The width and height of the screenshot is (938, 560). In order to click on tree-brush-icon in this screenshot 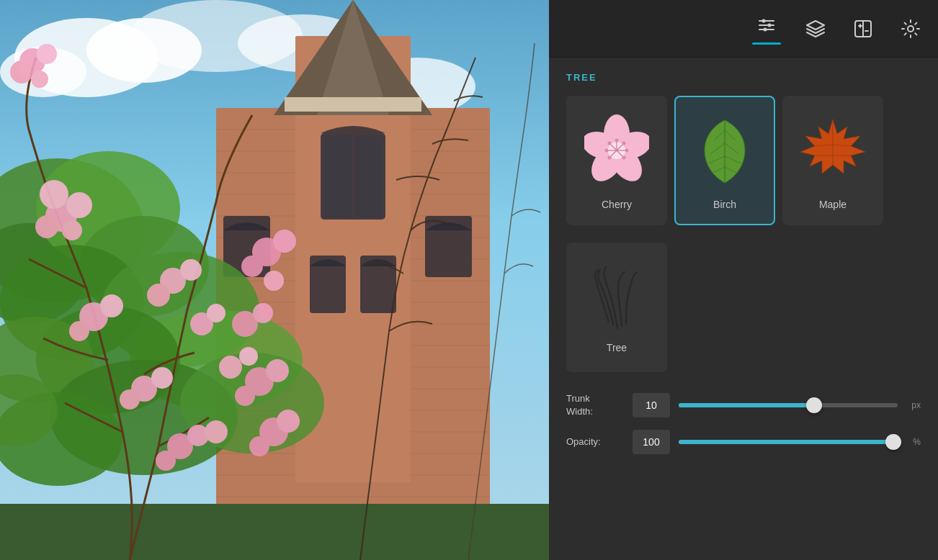, I will do `click(617, 297)`.